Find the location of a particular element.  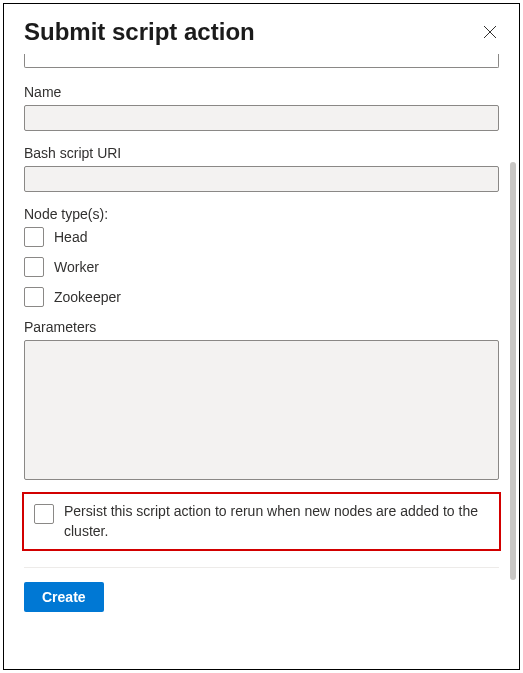

name-input is located at coordinates (262, 118).